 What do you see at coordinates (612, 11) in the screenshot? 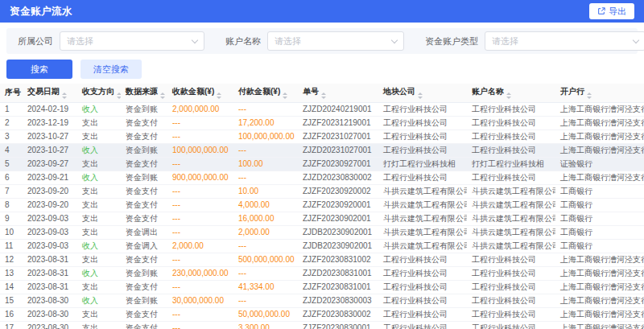
I see `export-button: 导出` at bounding box center [612, 11].